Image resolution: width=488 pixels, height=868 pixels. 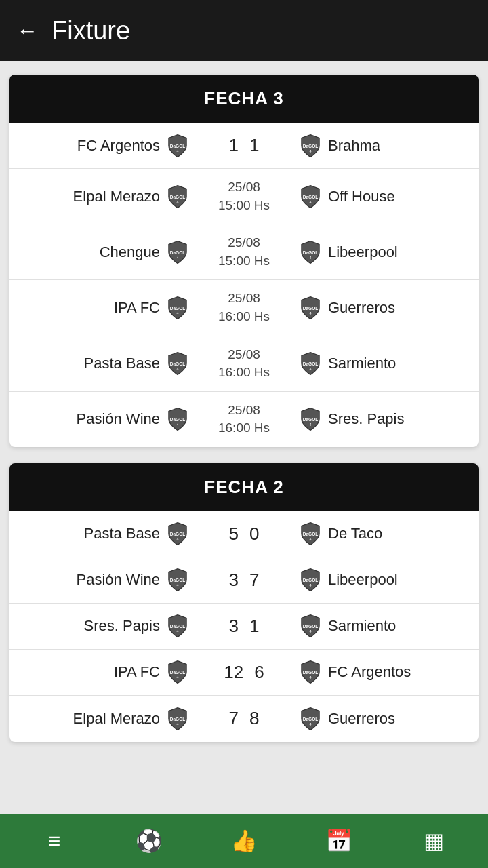 What do you see at coordinates (434, 841) in the screenshot?
I see `list-nav-item: ▦` at bounding box center [434, 841].